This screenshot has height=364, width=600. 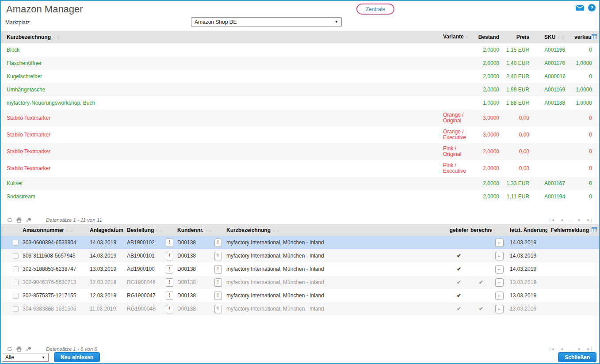 What do you see at coordinates (484, 37) in the screenshot?
I see `articles-col-bestand: Bestand` at bounding box center [484, 37].